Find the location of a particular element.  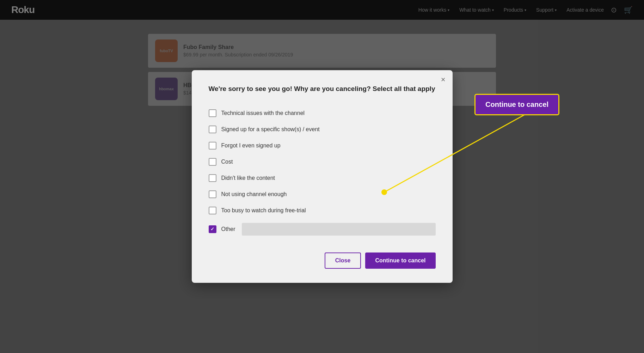

cancellation-options: Technical issues with the channel Signed… is located at coordinates (322, 172).